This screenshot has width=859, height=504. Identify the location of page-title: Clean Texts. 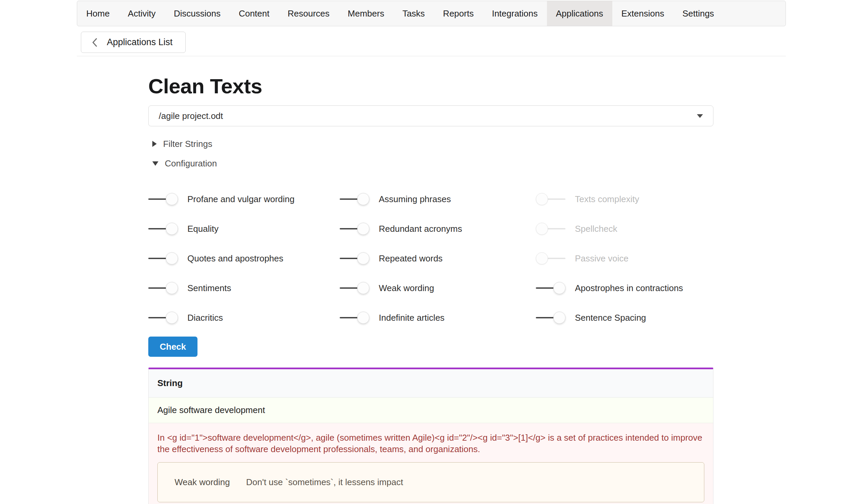
(431, 86).